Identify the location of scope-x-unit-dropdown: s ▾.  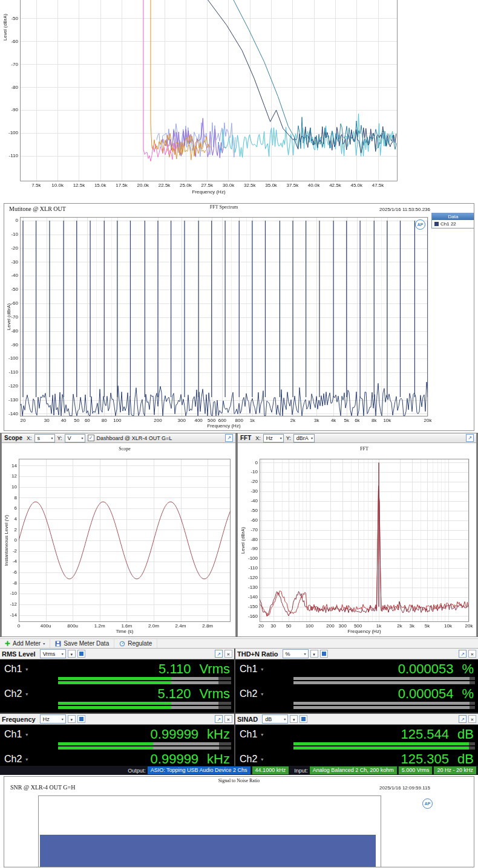
(45, 438).